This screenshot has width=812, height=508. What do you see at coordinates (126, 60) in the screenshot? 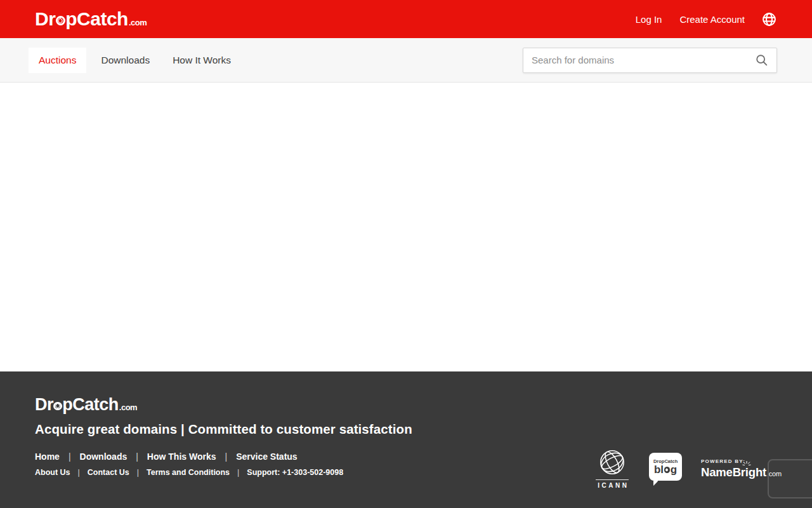
I see `tab-downloads: Downloads` at bounding box center [126, 60].